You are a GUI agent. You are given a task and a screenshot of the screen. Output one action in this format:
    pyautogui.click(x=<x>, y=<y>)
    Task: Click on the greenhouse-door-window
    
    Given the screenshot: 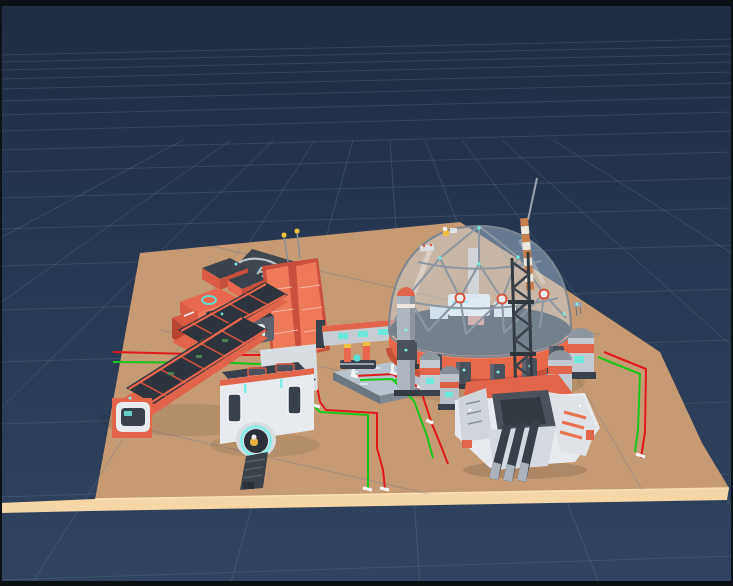 What is the action you would take?
    pyautogui.click(x=133, y=417)
    